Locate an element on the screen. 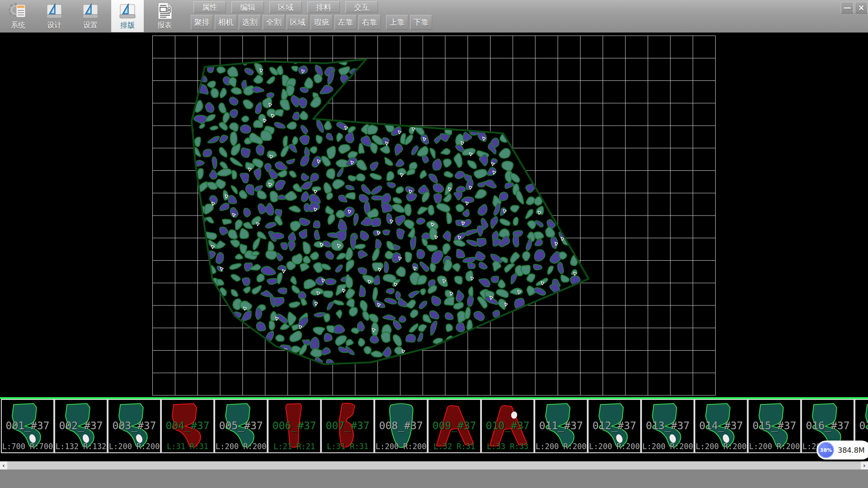  toolbar: 系统 设计 设置 is located at coordinates (434, 16).